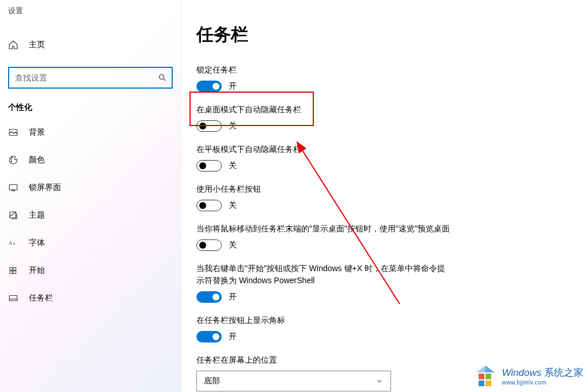 The image size is (588, 392). Describe the element at coordinates (392, 35) in the screenshot. I see `page-title: 任务栏` at that location.